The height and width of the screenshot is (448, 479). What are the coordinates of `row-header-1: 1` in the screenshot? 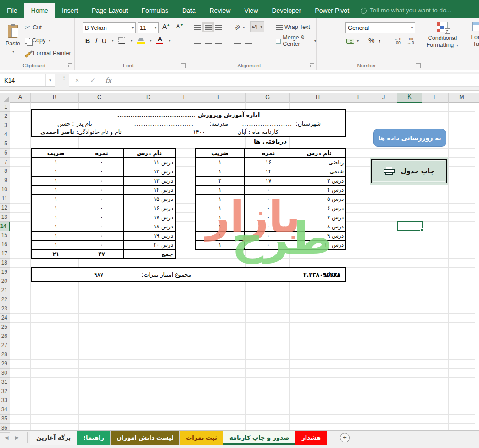 It's located at (5, 107).